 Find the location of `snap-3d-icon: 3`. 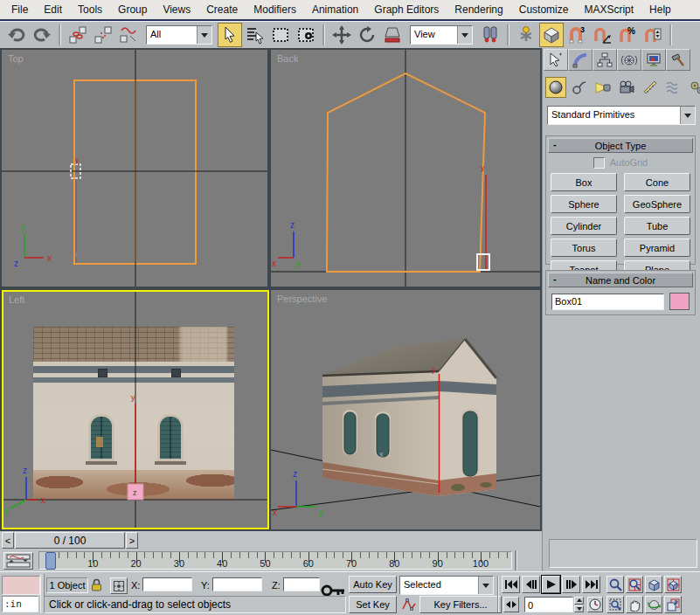

snap-3d-icon: 3 is located at coordinates (577, 35).